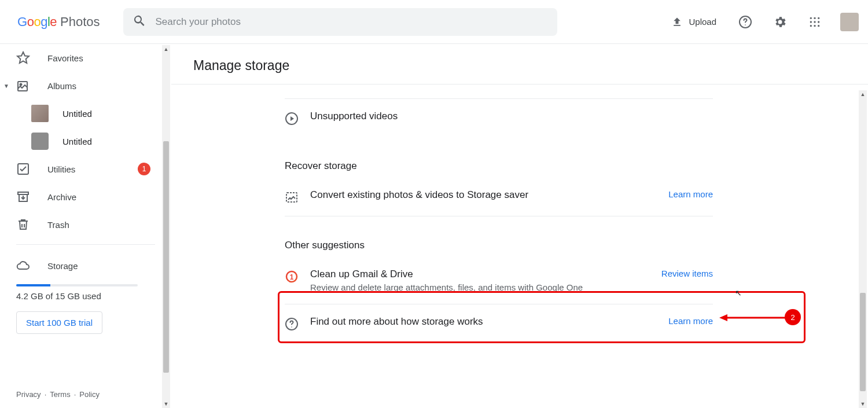  Describe the element at coordinates (86, 296) in the screenshot. I see `storage-text: 4.2 GB of 15 GB used` at that location.